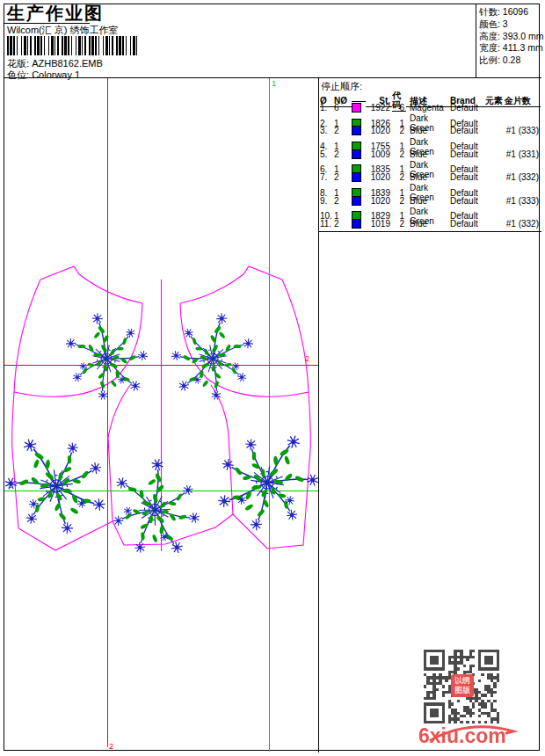  I want to click on stat-scale: 比例: 0.28, so click(510, 61).